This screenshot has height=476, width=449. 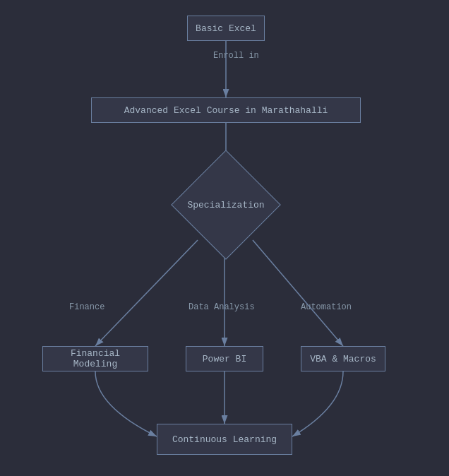 I want to click on node-vba-macros: VBA & Macros, so click(x=343, y=359).